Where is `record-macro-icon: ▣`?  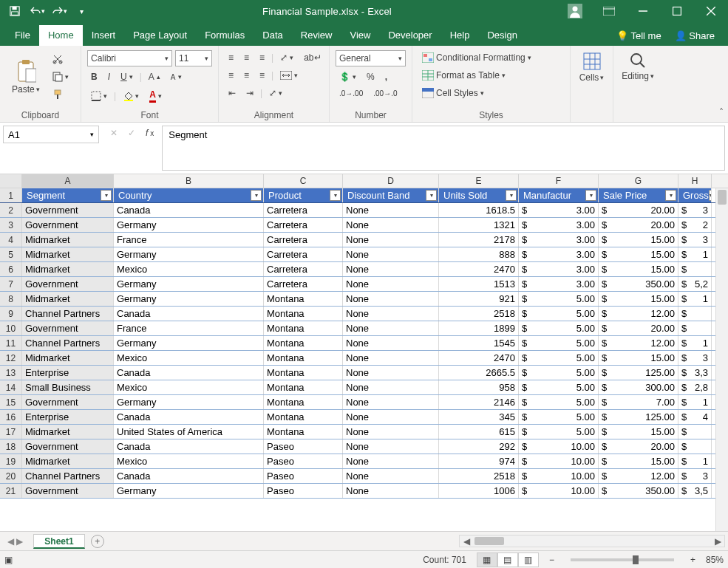
record-macro-icon: ▣ is located at coordinates (9, 560).